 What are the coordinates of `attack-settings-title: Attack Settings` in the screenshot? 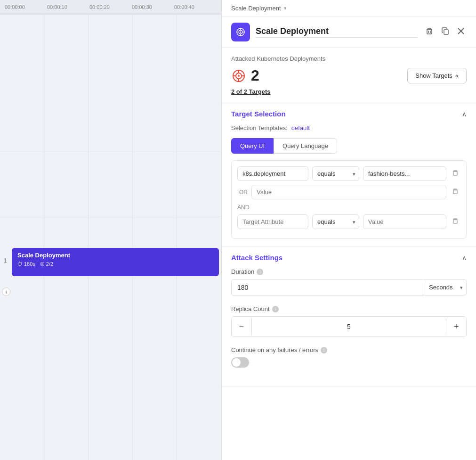 It's located at (257, 257).